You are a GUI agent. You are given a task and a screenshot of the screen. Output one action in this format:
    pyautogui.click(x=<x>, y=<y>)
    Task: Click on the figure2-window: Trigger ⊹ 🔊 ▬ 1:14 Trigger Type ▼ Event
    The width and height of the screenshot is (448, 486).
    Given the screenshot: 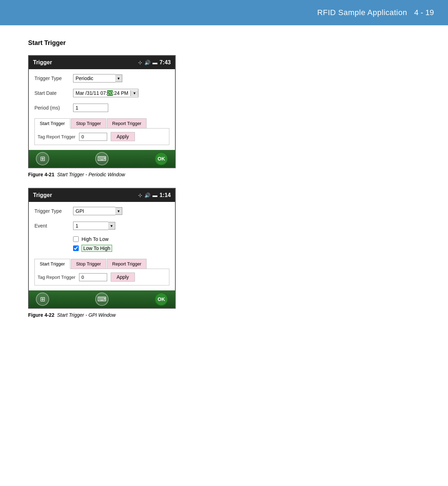 What is the action you would take?
    pyautogui.click(x=102, y=248)
    